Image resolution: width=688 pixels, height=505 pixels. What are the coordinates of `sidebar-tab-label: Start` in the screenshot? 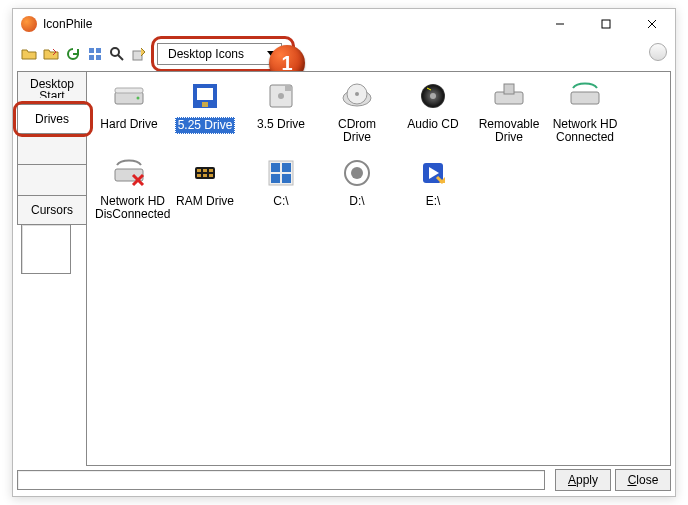 It's located at (52, 94).